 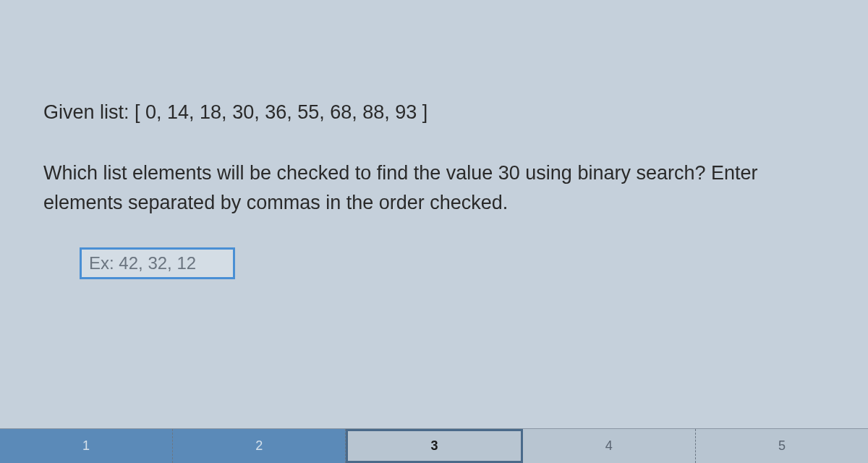 What do you see at coordinates (452, 263) in the screenshot?
I see `input-container` at bounding box center [452, 263].